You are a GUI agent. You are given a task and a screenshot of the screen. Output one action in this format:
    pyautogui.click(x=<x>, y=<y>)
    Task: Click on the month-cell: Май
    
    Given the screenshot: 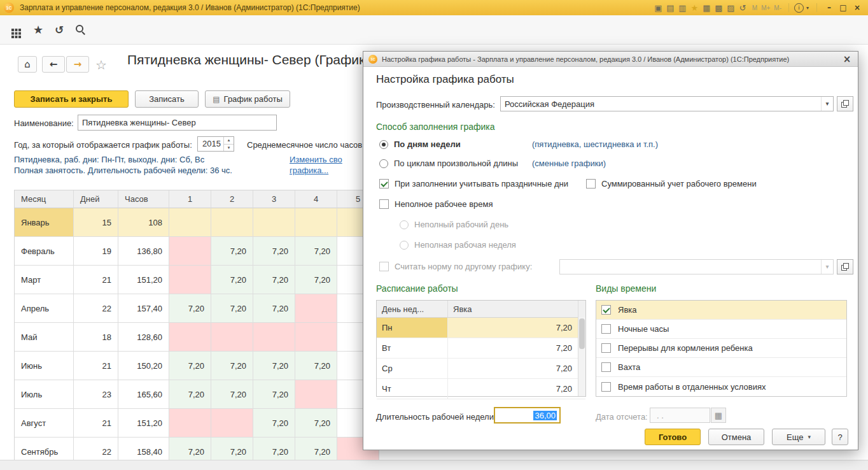 What is the action you would take?
    pyautogui.click(x=45, y=338)
    